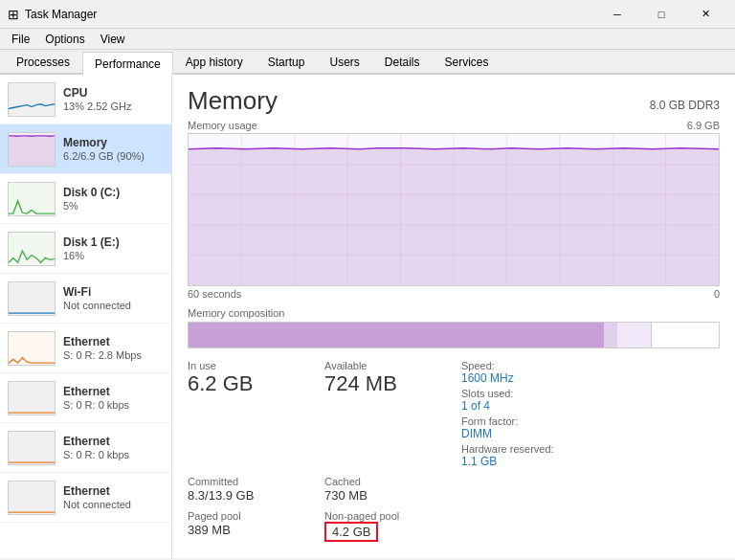 Image resolution: width=735 pixels, height=560 pixels. I want to click on stat-paged-label: Paged pool, so click(249, 516).